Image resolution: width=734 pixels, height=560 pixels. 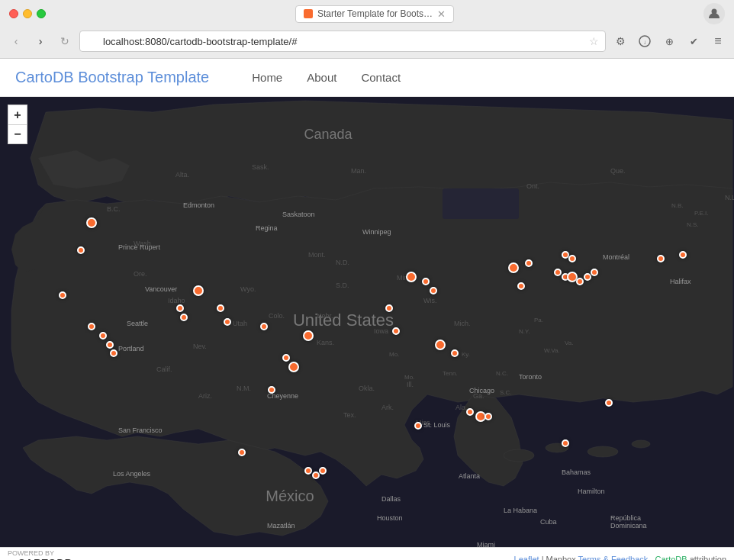 I want to click on svg-text: P.E.I., so click(x=702, y=214).